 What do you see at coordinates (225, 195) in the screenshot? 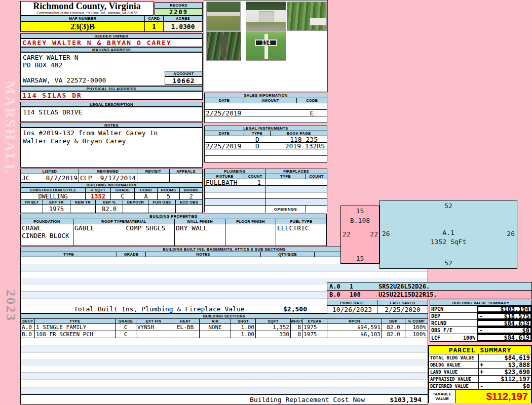
I see `fixture` at bounding box center [225, 195].